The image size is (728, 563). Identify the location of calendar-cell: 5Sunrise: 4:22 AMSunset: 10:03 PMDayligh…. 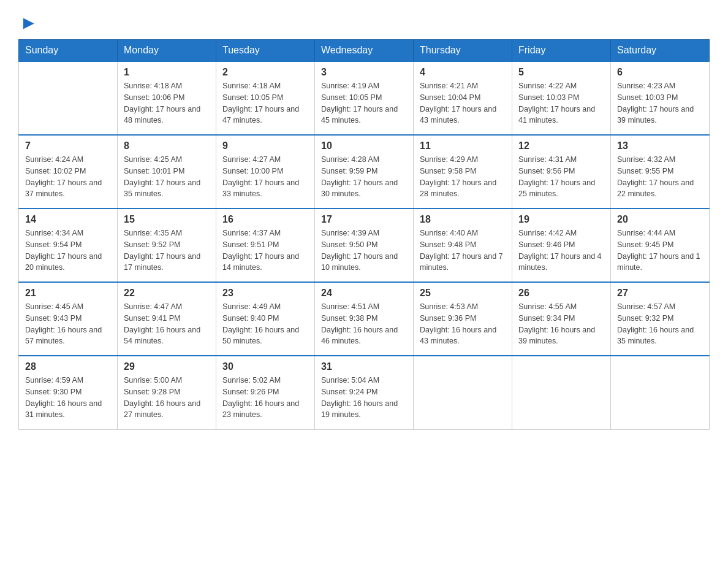
(561, 98).